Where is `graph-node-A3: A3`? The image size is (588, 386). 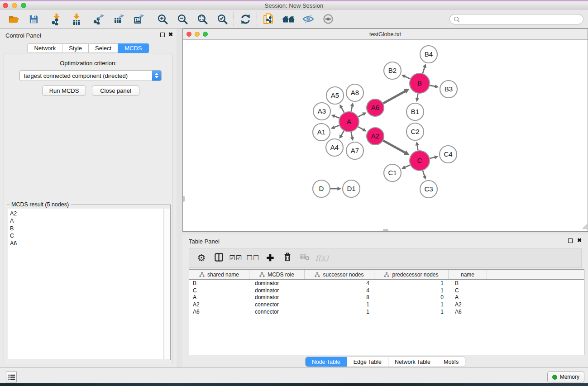 graph-node-A3: A3 is located at coordinates (322, 111).